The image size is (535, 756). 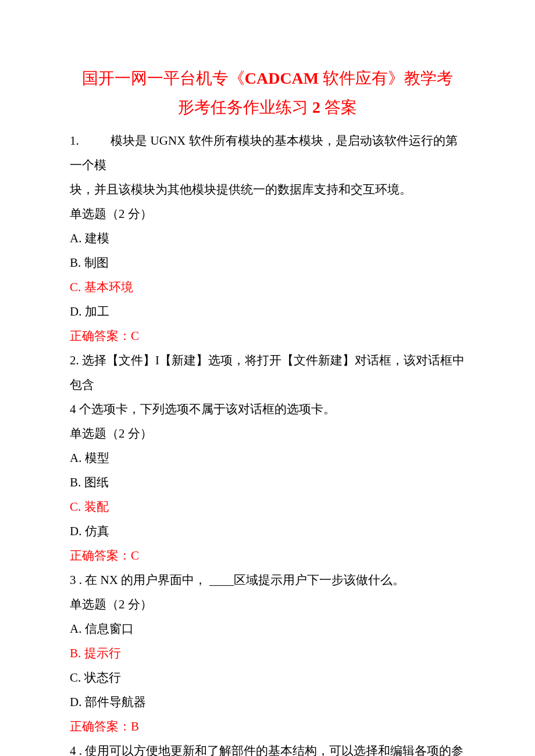 I want to click on title-latin: CADCAM, so click(x=282, y=78).